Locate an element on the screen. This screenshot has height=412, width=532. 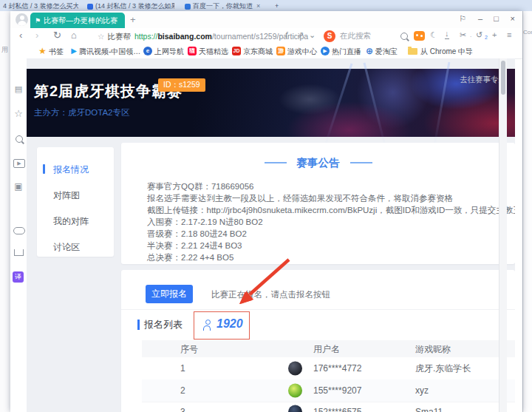
chevron-down-icon: ⌄ is located at coordinates (312, 36).